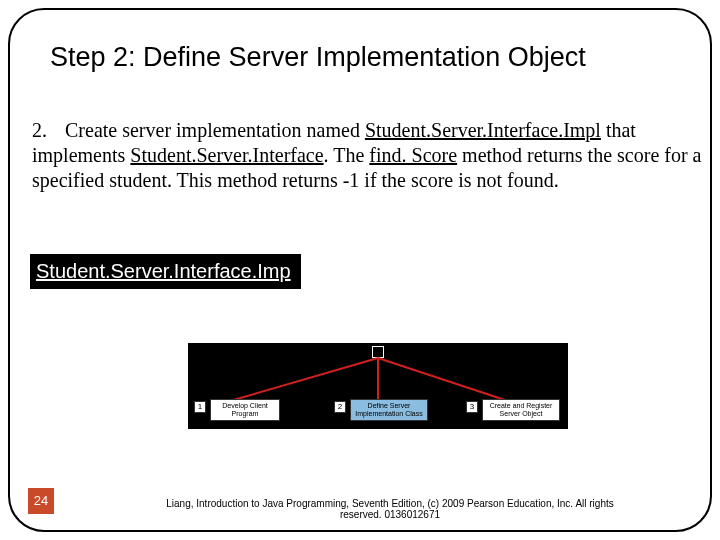 The width and height of the screenshot is (720, 540). What do you see at coordinates (390, 509) in the screenshot?
I see `footer-citation: Liang, Introduction to Java Programming,…` at bounding box center [390, 509].